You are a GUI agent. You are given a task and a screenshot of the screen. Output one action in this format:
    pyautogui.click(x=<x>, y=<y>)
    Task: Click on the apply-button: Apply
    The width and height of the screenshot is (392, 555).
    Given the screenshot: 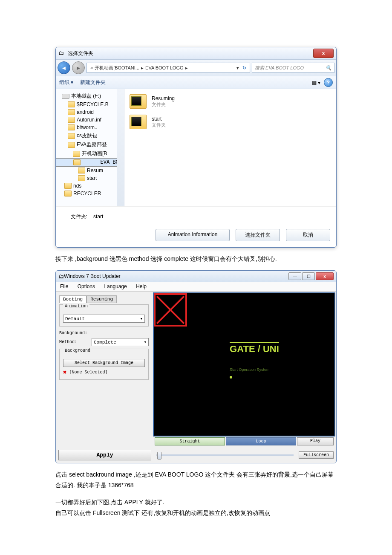 What is the action you would take?
    pyautogui.click(x=105, y=455)
    